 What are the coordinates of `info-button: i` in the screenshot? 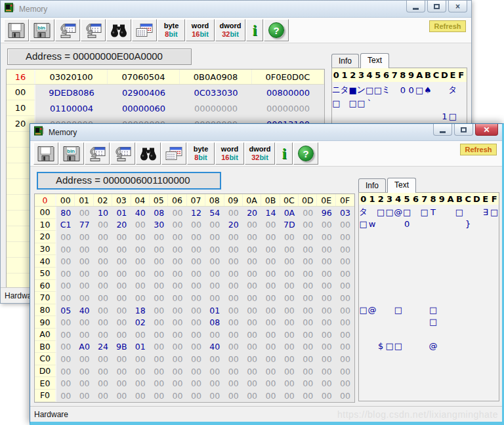 It's located at (255, 30).